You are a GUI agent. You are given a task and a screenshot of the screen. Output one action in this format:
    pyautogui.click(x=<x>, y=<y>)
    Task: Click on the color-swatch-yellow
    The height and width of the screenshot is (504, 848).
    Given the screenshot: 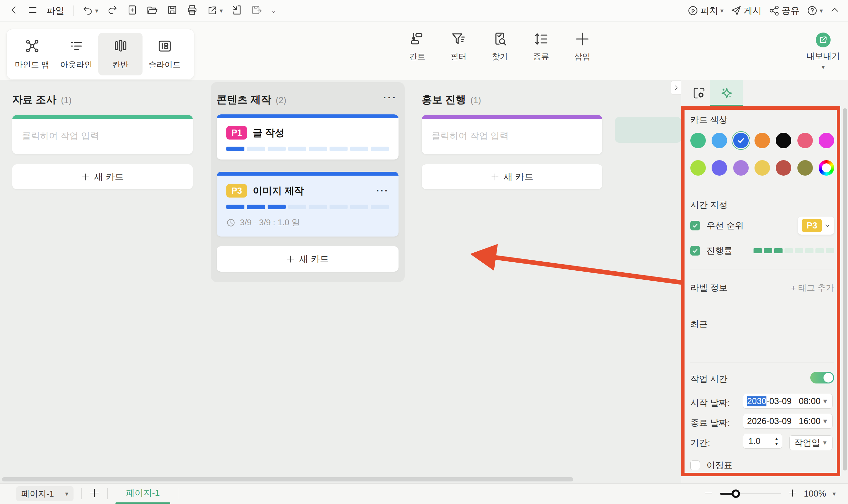 What is the action you would take?
    pyautogui.click(x=762, y=168)
    